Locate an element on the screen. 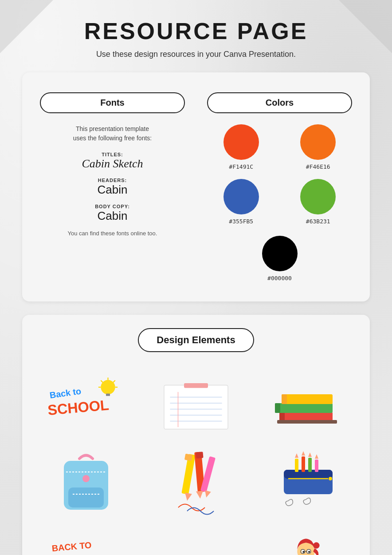 The width and height of the screenshot is (392, 555). color-hex-red-orange: #F1491C is located at coordinates (241, 167).